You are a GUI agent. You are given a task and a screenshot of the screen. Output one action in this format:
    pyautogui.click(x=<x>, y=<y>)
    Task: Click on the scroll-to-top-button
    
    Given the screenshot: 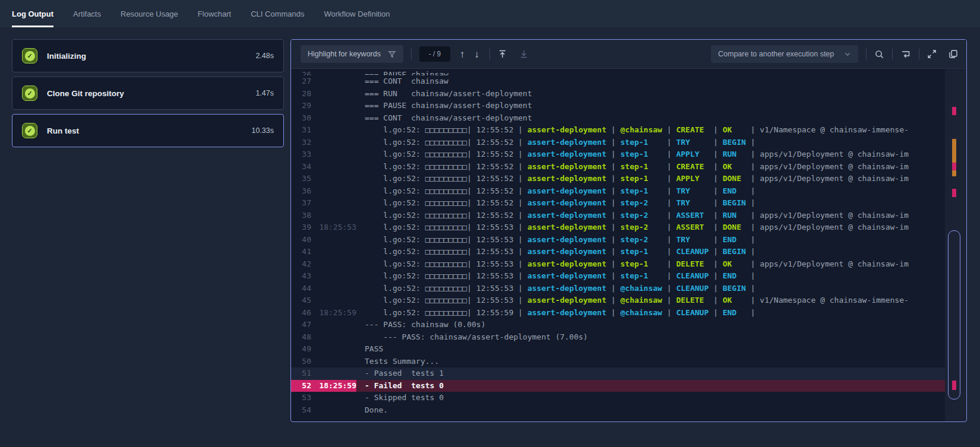 What is the action you would take?
    pyautogui.click(x=502, y=54)
    